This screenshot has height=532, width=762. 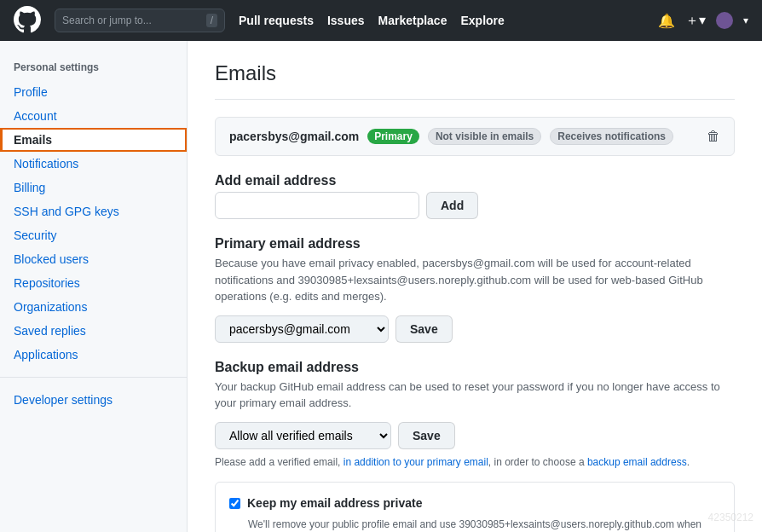 What do you see at coordinates (475, 196) in the screenshot?
I see `add-email-section: Add email address Add` at bounding box center [475, 196].